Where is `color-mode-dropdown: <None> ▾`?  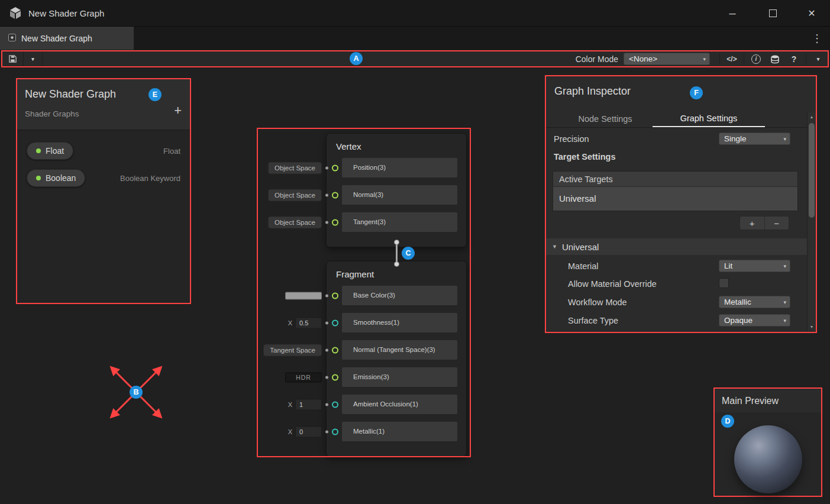 color-mode-dropdown: <None> ▾ is located at coordinates (667, 59).